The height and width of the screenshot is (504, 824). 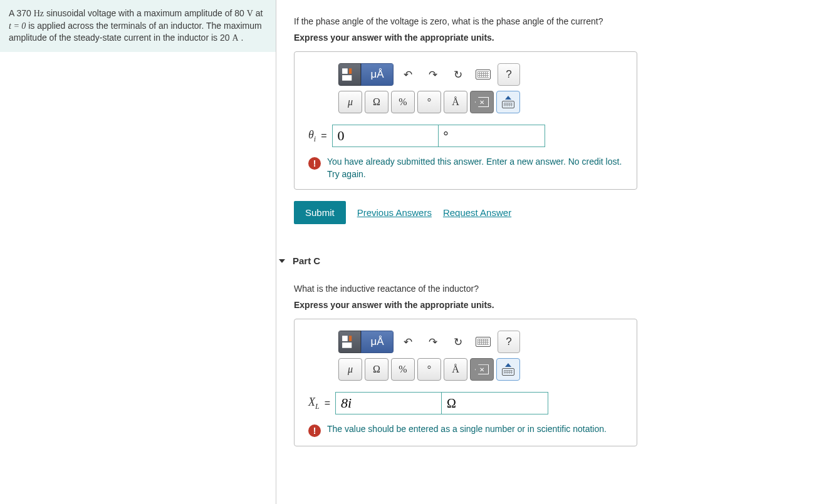 What do you see at coordinates (320, 213) in the screenshot?
I see `submit-button: Submit` at bounding box center [320, 213].